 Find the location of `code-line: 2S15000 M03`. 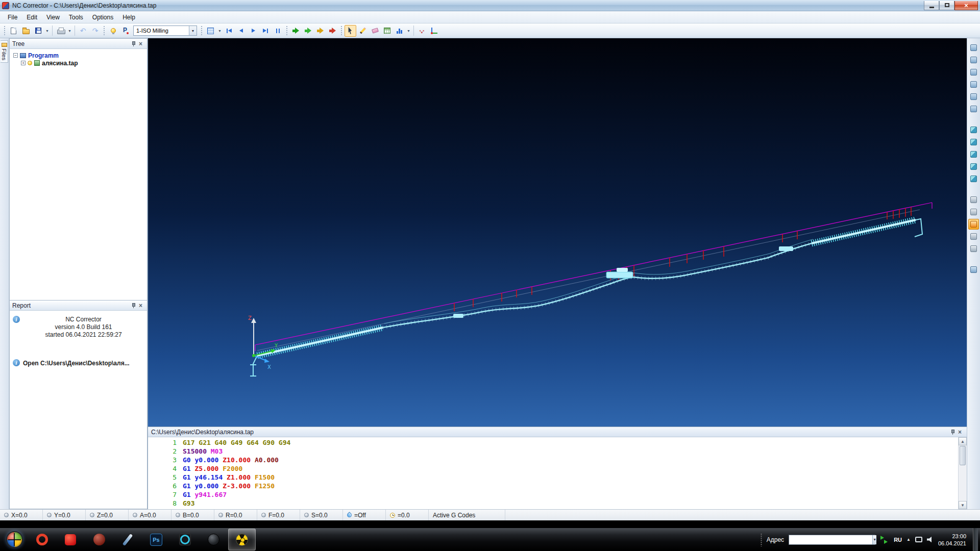

code-line: 2S15000 M03 is located at coordinates (553, 451).